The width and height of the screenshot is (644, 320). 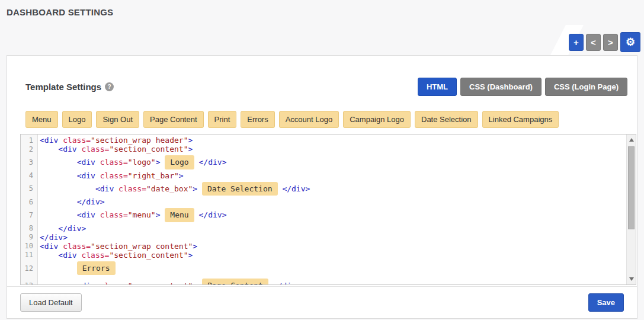 I want to click on tag-button-errors: Errors, so click(x=257, y=120).